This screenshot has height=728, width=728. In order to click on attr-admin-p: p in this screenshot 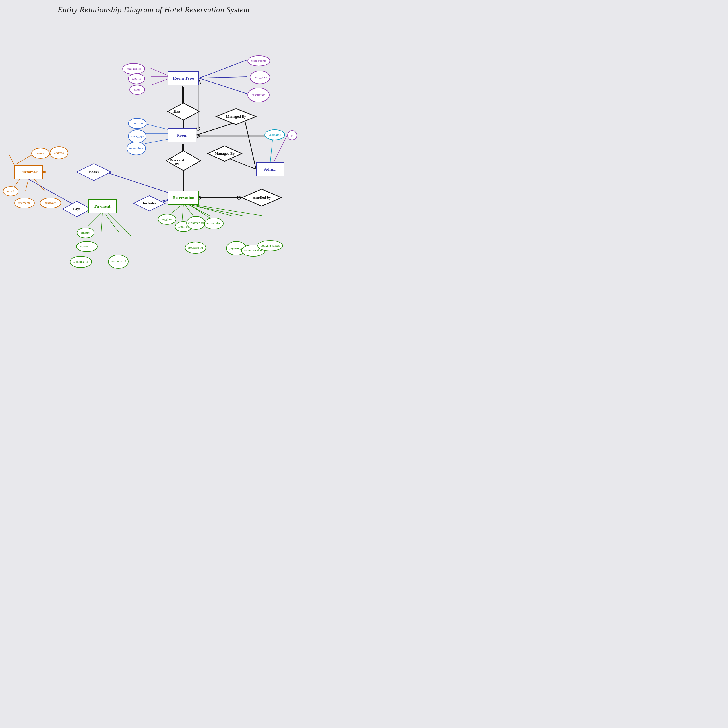, I will do `click(292, 135)`.